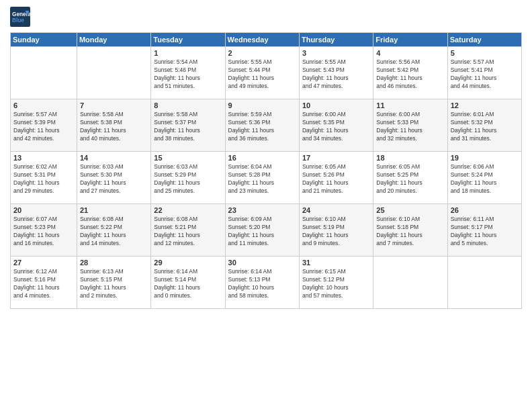 The height and width of the screenshot is (411, 532). What do you see at coordinates (188, 232) in the screenshot?
I see `day-info: Sunrise: 6:08 AM Sunset: 5:21 PM Dayligh…` at bounding box center [188, 232].